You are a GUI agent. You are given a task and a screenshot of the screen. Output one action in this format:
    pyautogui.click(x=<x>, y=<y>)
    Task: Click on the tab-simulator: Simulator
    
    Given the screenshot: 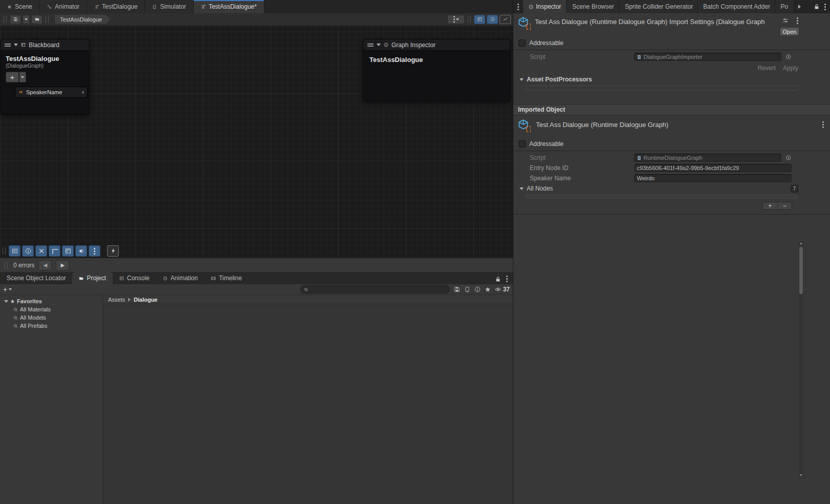 What is the action you would take?
    pyautogui.click(x=169, y=7)
    